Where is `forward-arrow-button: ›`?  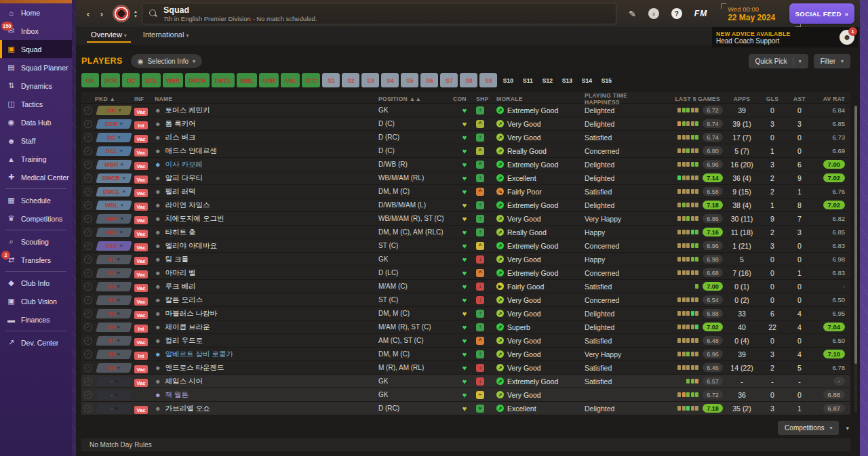
forward-arrow-button: › is located at coordinates (102, 14).